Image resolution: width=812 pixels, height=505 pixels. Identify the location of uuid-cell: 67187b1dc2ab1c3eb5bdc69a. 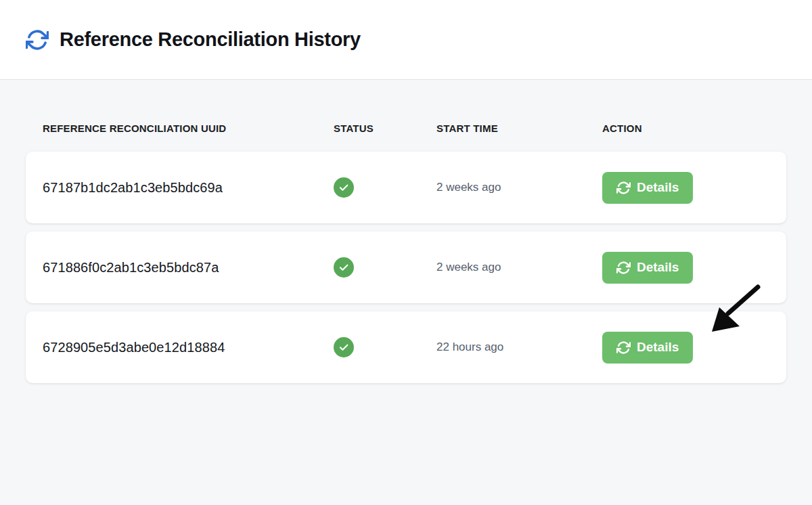
(188, 188).